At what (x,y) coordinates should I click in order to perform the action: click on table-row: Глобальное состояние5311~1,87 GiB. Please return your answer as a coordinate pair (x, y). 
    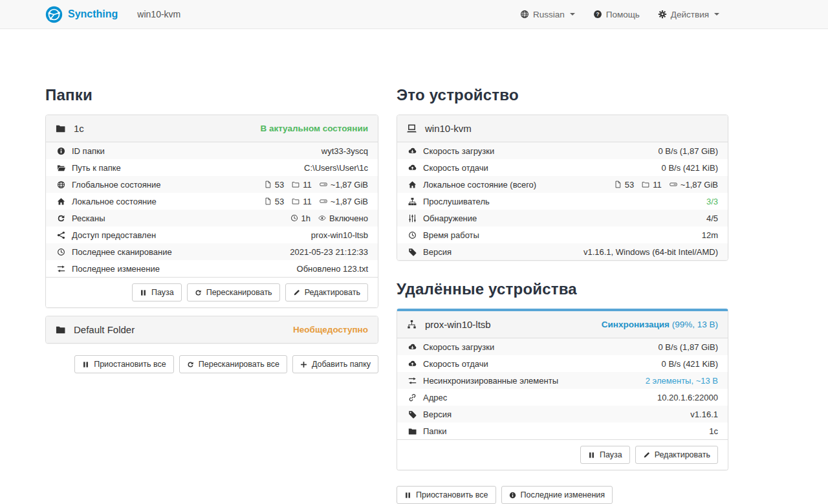
    Looking at the image, I should click on (212, 184).